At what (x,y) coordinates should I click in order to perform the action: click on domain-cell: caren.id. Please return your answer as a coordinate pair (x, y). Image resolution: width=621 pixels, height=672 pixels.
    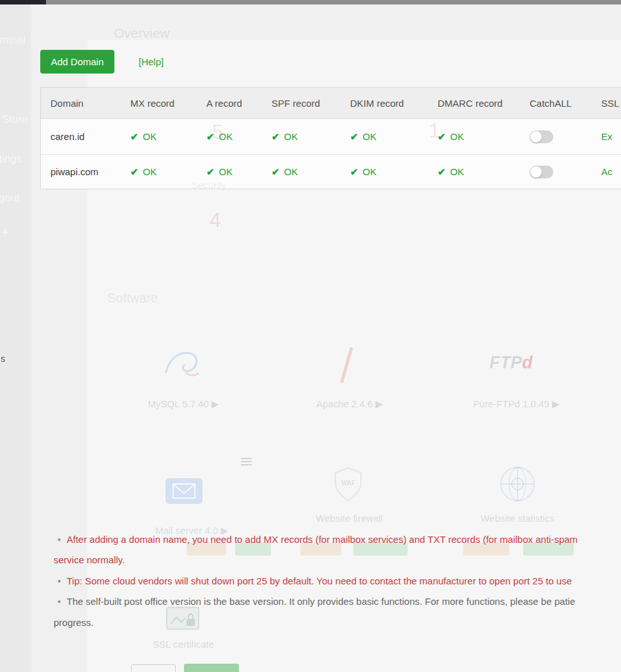
    Looking at the image, I should click on (80, 137).